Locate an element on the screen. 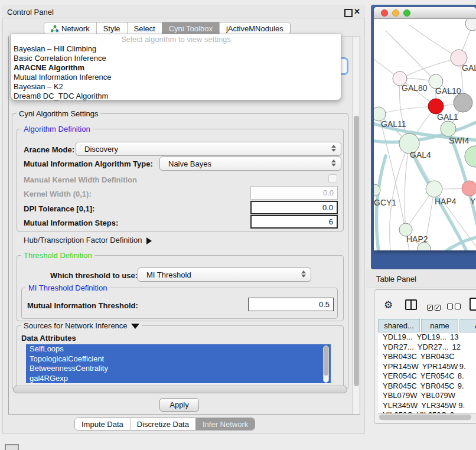 The width and height of the screenshot is (476, 450). dpi-tolerance-label: DPI Tolerance [0,1]: is located at coordinates (59, 209).